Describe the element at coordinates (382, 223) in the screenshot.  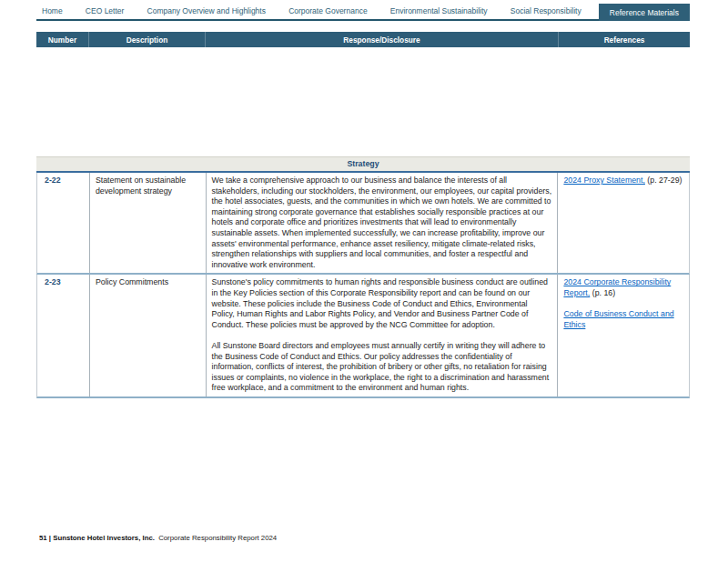
I see `cell-response: We take a comprehensive approach to our …` at that location.